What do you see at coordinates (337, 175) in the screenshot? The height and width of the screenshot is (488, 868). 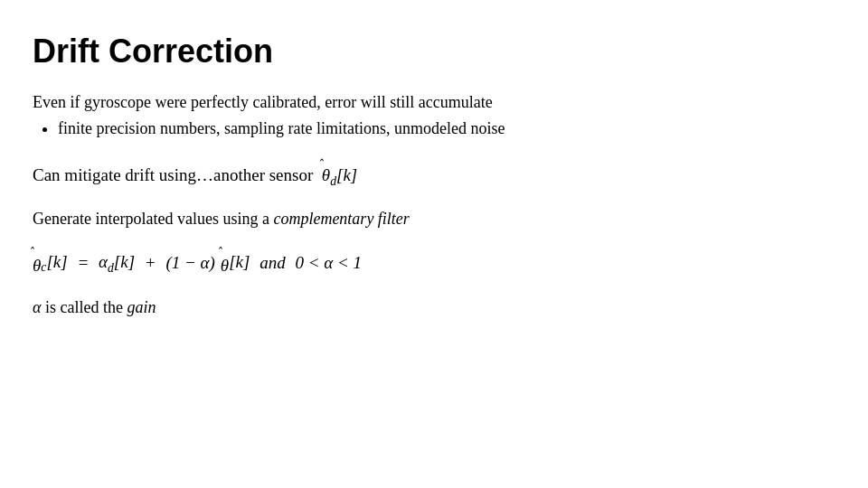 I see `formula-theta-d: ̂ θ d[k]` at bounding box center [337, 175].